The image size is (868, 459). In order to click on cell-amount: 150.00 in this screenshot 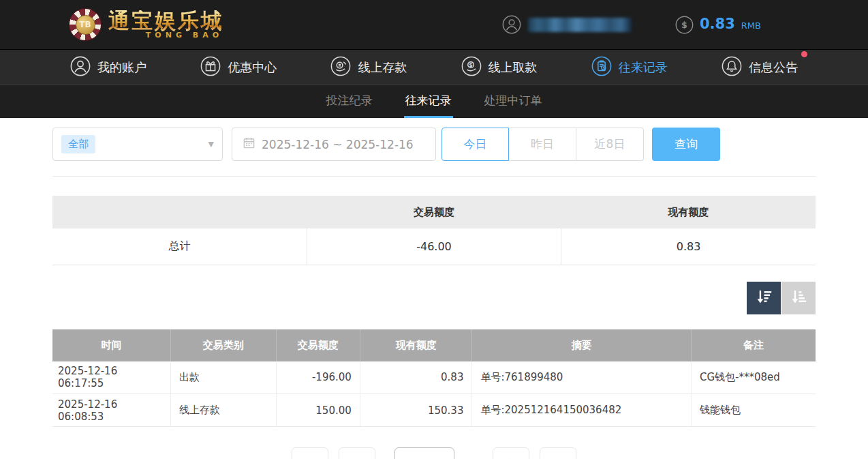, I will do `click(317, 411)`.